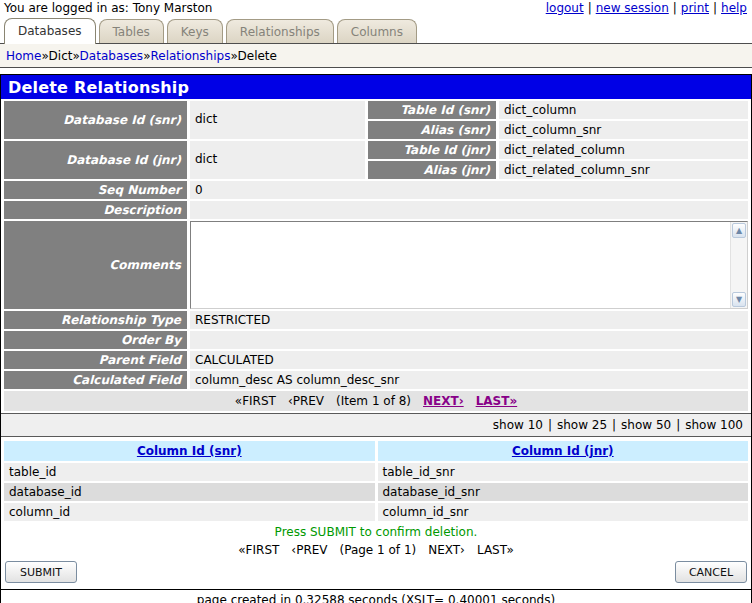  I want to click on comments-textarea, so click(460, 265).